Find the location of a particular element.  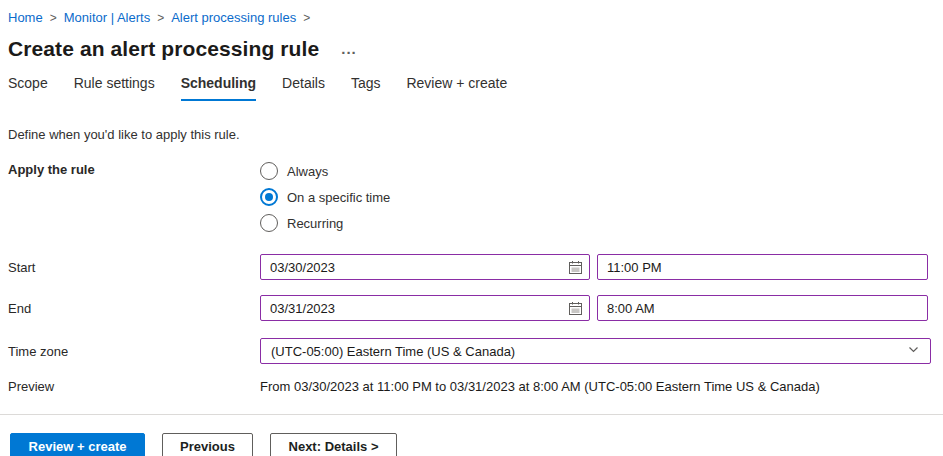

end-date-wrap is located at coordinates (425, 308).